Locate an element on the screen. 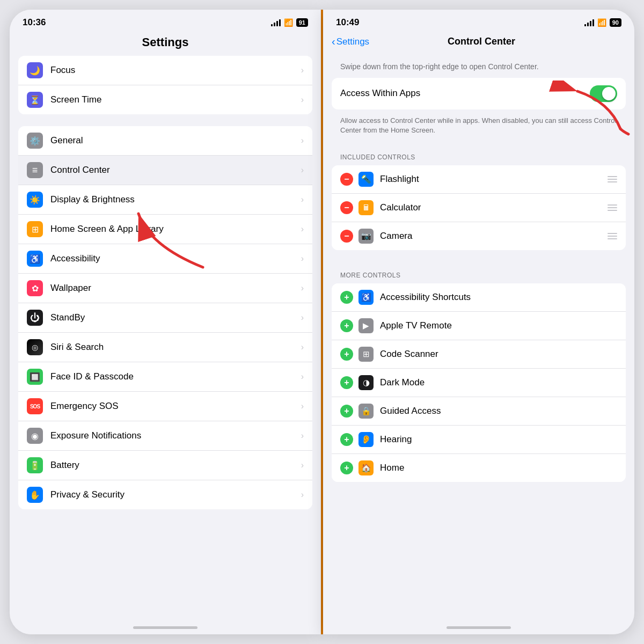  hearing-icon: 👂 is located at coordinates (366, 440).